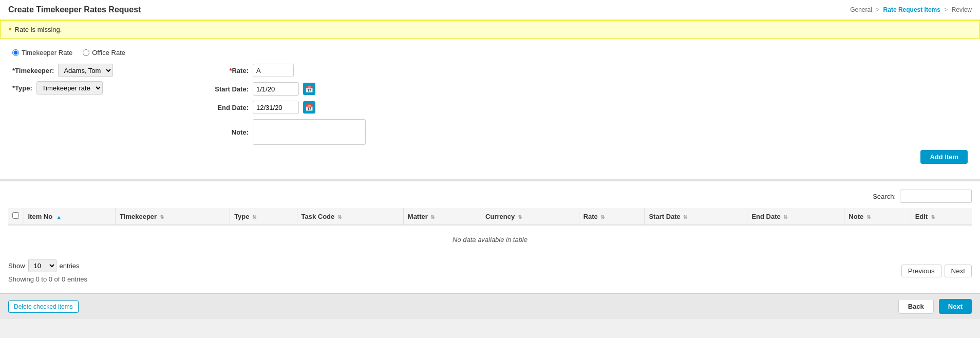 Image resolution: width=980 pixels, height=338 pixels. I want to click on breadcrumb-general: General, so click(861, 10).